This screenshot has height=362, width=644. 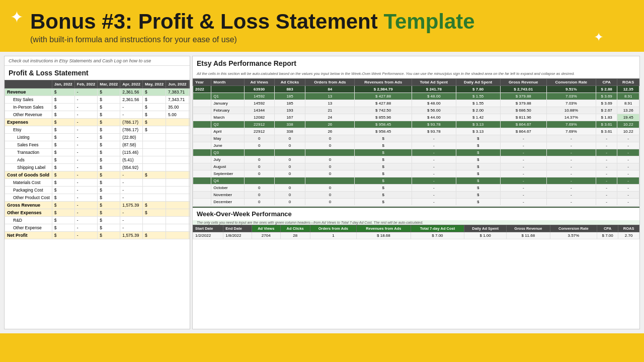 I want to click on other-revenue-row: Other Revenue $-$-$5.00$ 5.00, so click(x=98, y=115).